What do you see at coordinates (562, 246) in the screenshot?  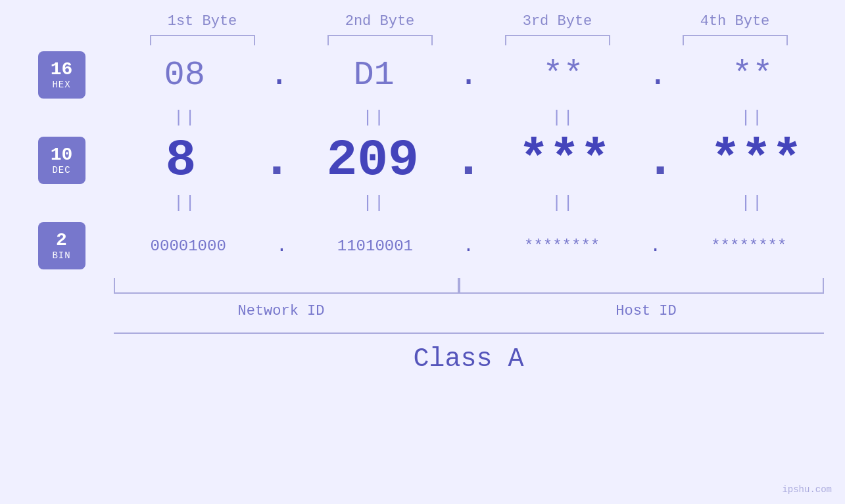 I see `bin-byte-3-cell: ********` at bounding box center [562, 246].